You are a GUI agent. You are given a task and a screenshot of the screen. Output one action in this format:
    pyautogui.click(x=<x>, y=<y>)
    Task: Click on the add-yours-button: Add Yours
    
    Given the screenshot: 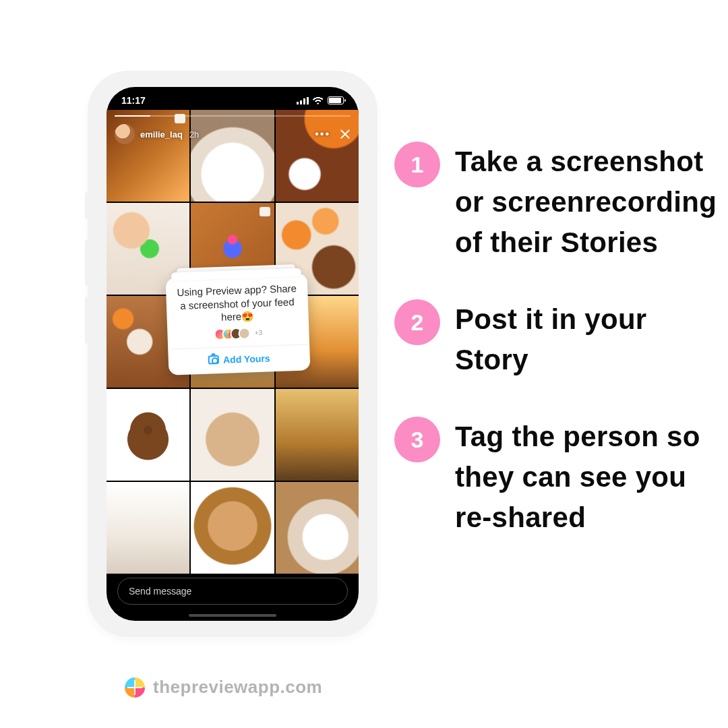 What is the action you would take?
    pyautogui.click(x=239, y=359)
    